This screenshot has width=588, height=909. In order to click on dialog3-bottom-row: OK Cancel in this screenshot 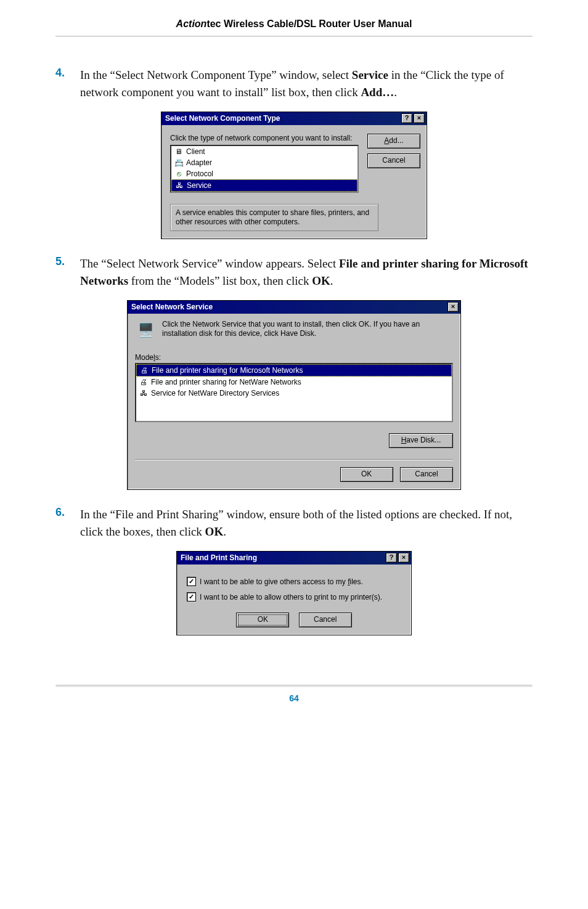, I will do `click(294, 620)`.